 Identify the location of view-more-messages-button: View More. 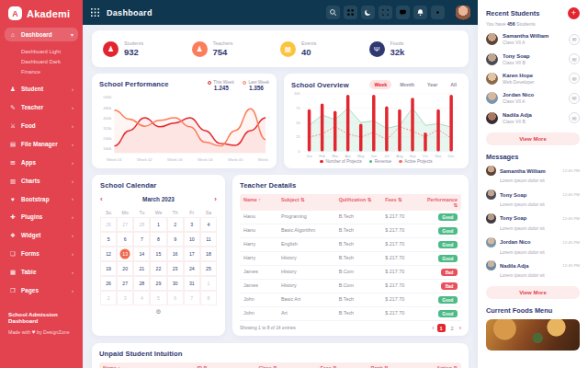
(533, 293).